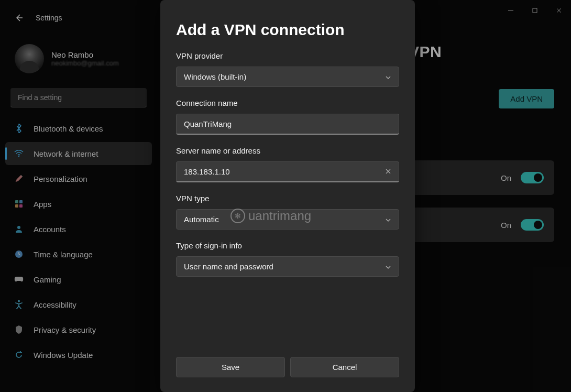 The image size is (571, 392). What do you see at coordinates (288, 56) in the screenshot?
I see `field-label: VPN provider` at bounding box center [288, 56].